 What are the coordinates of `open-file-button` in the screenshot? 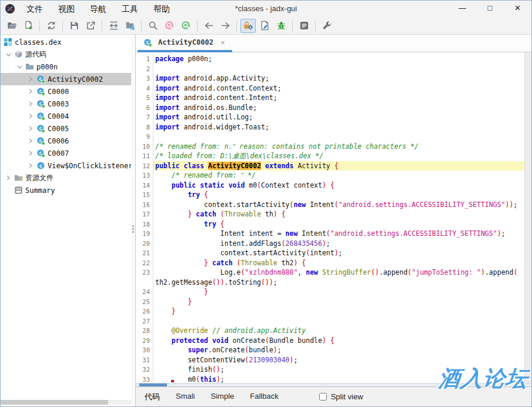 It's located at (12, 26).